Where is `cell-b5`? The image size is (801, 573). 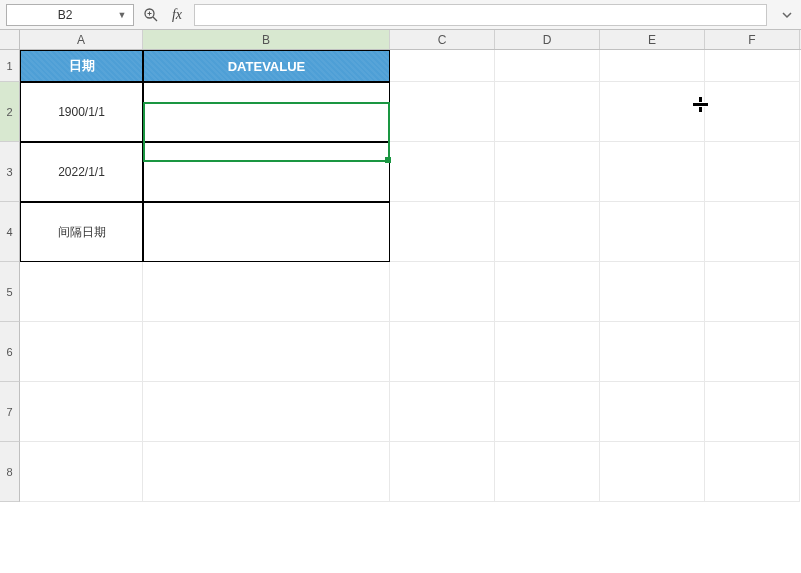 cell-b5 is located at coordinates (266, 292).